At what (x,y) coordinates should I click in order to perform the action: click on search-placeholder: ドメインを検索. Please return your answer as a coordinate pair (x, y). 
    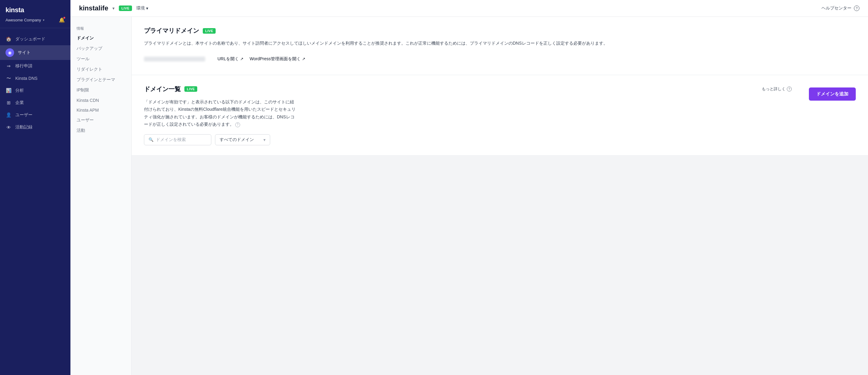
    Looking at the image, I should click on (171, 140).